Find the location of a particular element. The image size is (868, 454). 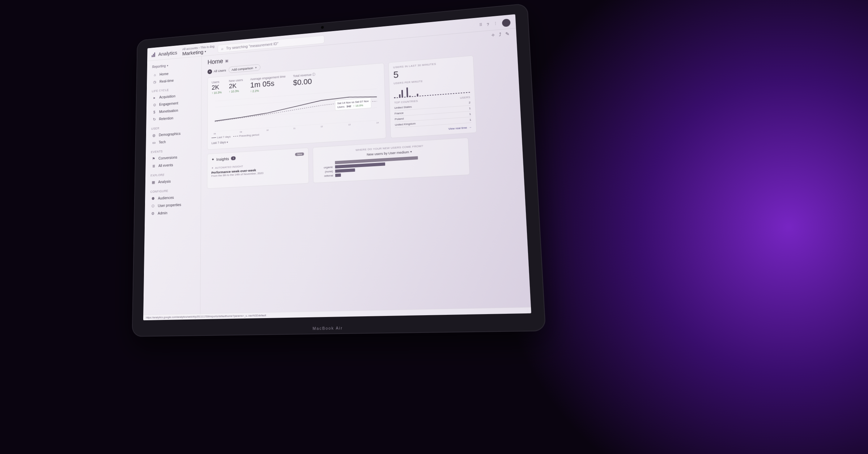

nav-icon: ▸ is located at coordinates (154, 98).